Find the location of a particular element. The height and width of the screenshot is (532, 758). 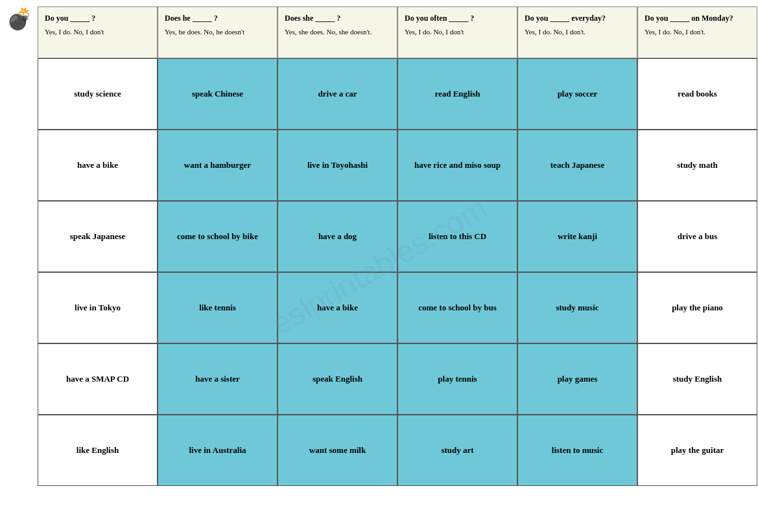

cell-r2-c3: listen to this CD is located at coordinates (458, 237).